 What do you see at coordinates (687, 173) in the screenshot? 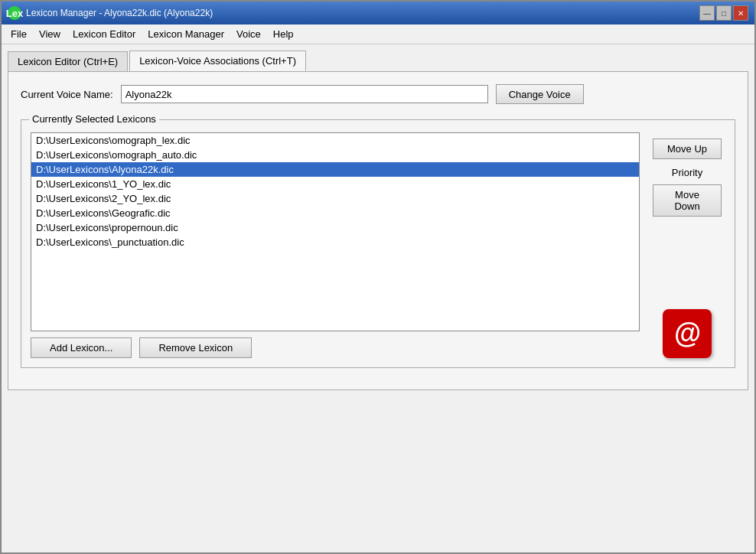
I see `priority-label: Priority` at bounding box center [687, 173].